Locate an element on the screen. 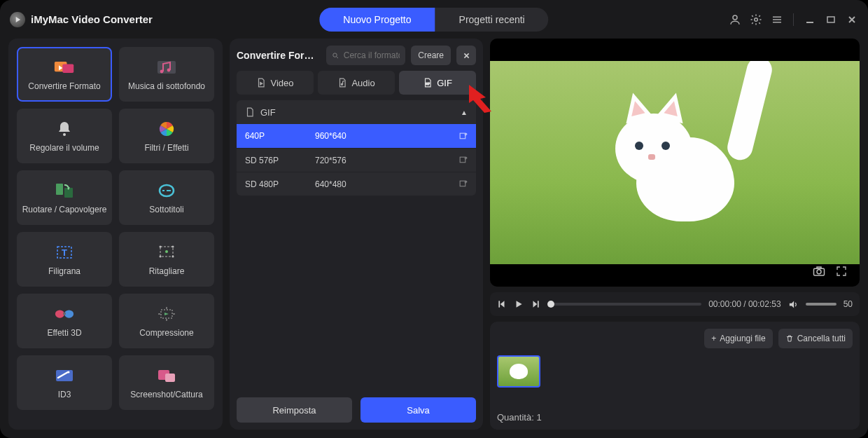 The height and width of the screenshot is (438, 868). tool-label: Ritagliare is located at coordinates (167, 271).